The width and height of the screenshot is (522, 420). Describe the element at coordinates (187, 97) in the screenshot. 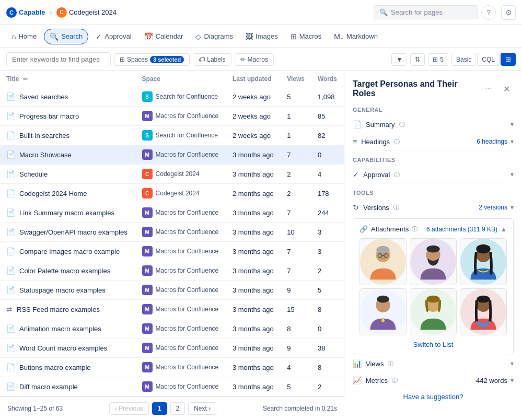

I see `space-name: Search for Confluence` at that location.